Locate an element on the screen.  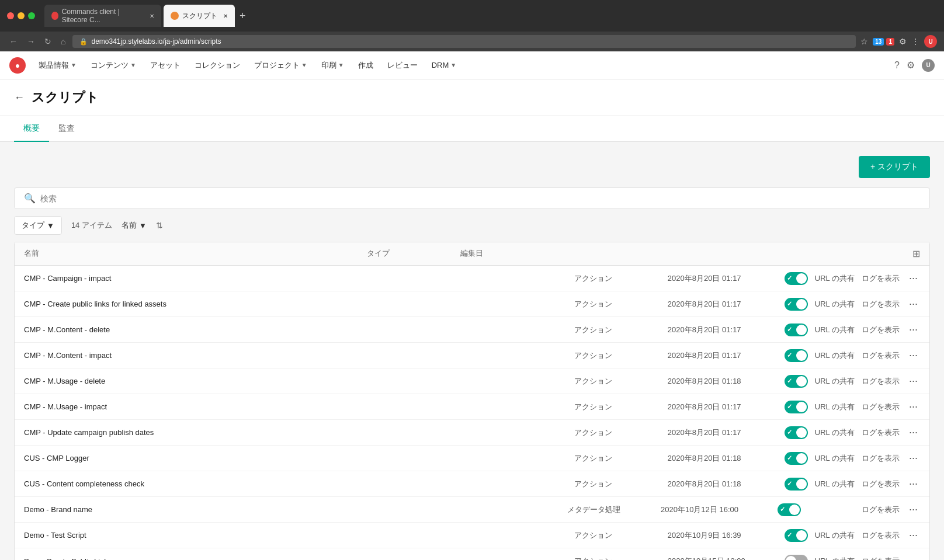
more-button-2: ··· is located at coordinates (914, 329).